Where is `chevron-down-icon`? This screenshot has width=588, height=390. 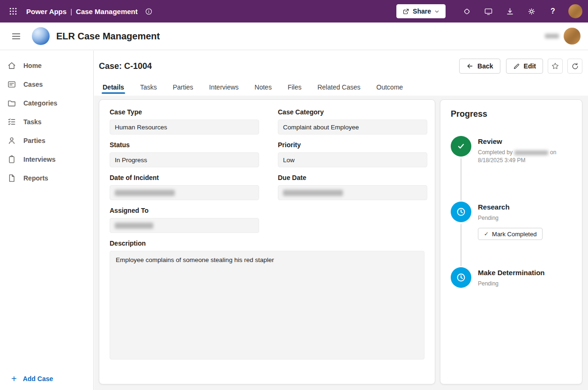
chevron-down-icon is located at coordinates (437, 11).